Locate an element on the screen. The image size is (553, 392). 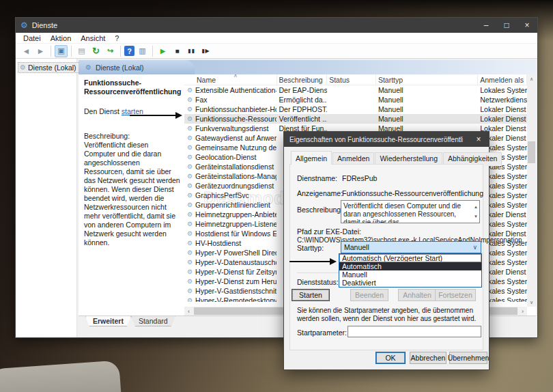
column-label: Status is located at coordinates (339, 80).